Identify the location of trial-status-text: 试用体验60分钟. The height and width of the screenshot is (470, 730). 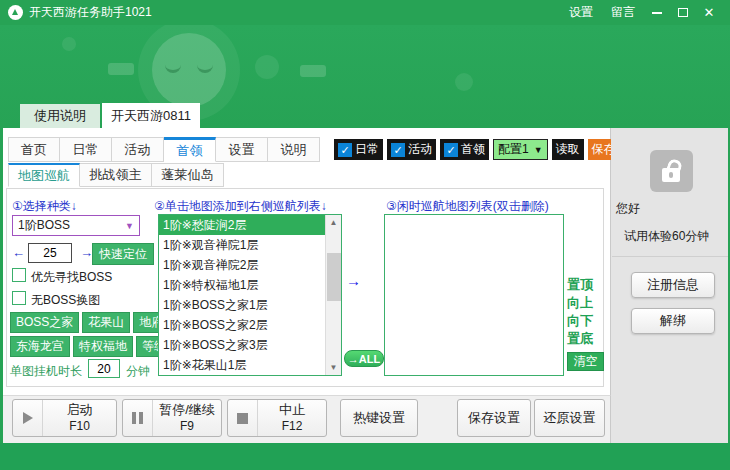
(666, 236).